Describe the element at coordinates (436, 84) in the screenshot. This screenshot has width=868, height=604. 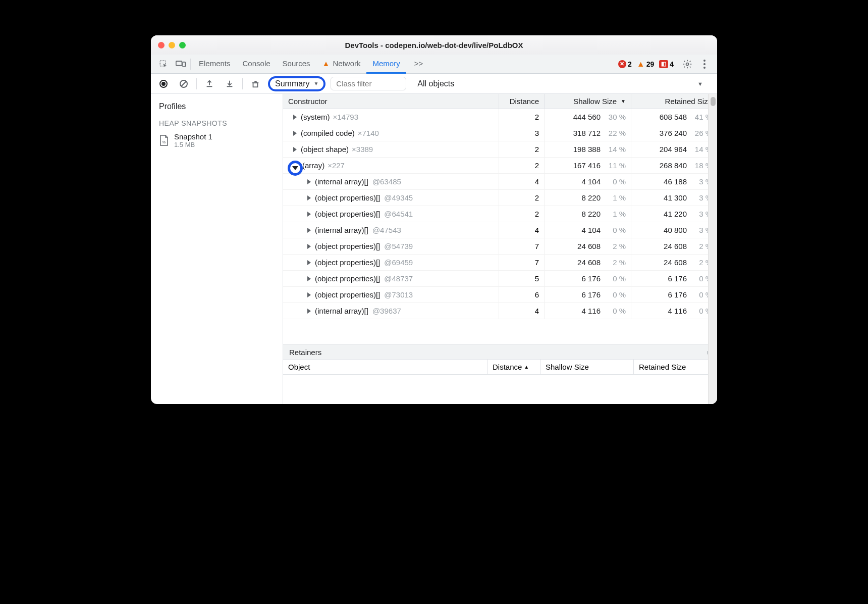
I see `scope-select: All objects` at that location.